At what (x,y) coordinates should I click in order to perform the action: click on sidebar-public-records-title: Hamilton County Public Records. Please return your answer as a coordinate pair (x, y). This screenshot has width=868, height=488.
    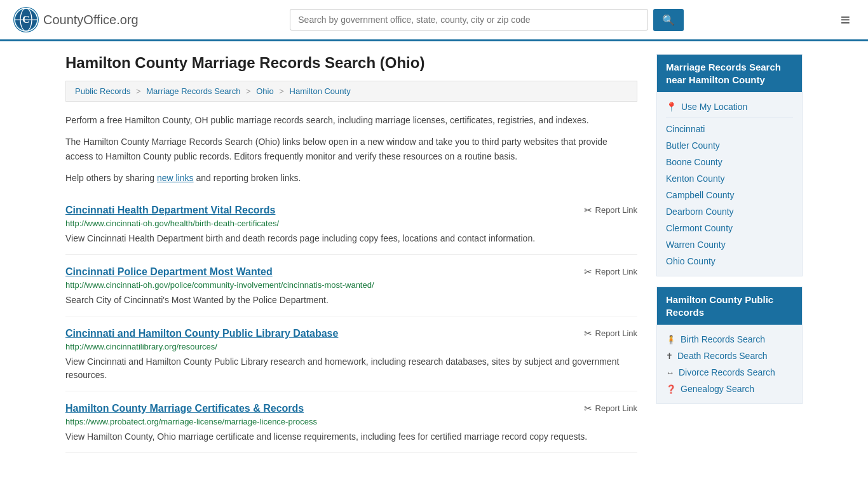
    Looking at the image, I should click on (729, 306).